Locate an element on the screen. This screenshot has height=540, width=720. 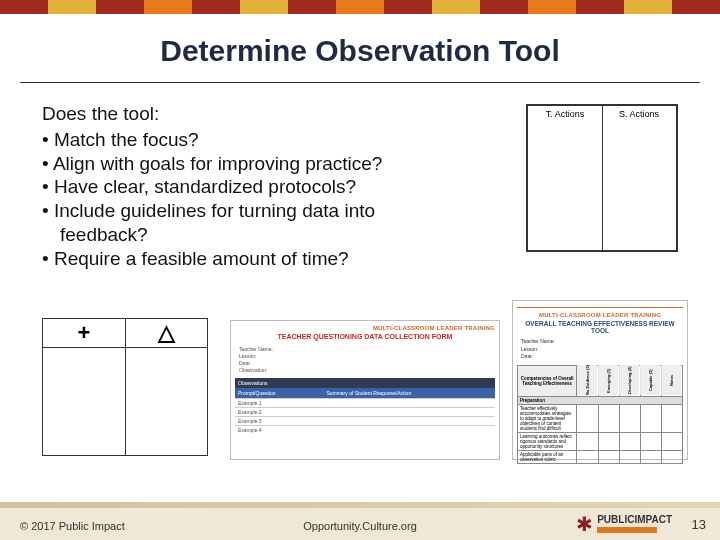
effectiveness-tool-thumbnail: MULTI-CLASSROOM LEADER TRAINING OVERALL … is located at coordinates (600, 380).